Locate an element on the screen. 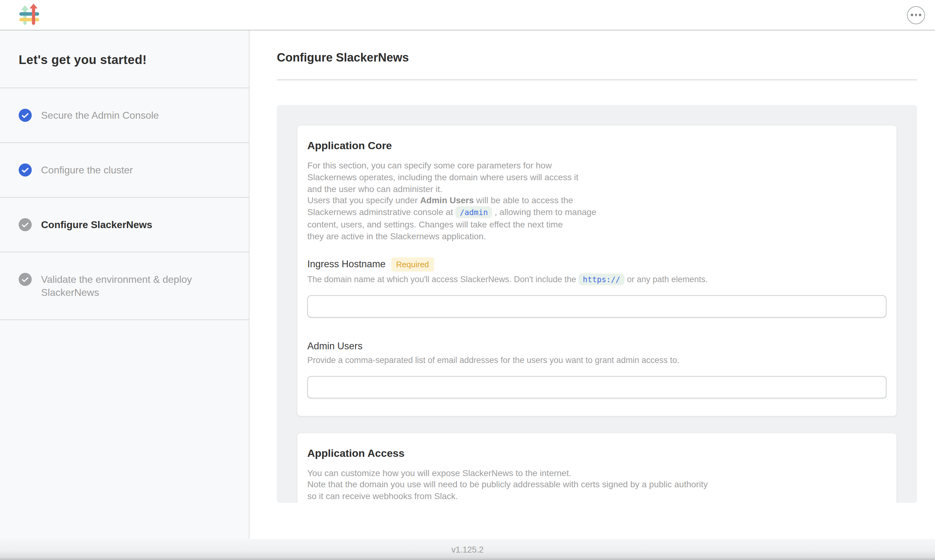  more-menu-button is located at coordinates (916, 15).